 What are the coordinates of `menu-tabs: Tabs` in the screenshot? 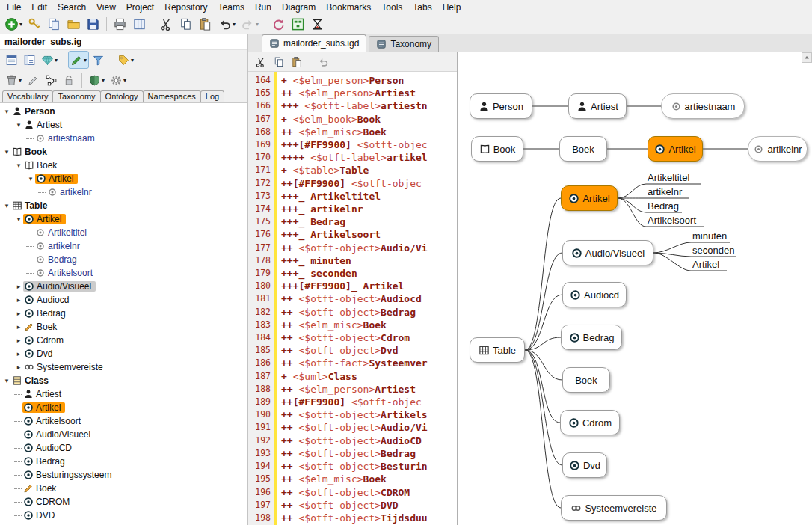 It's located at (422, 7).